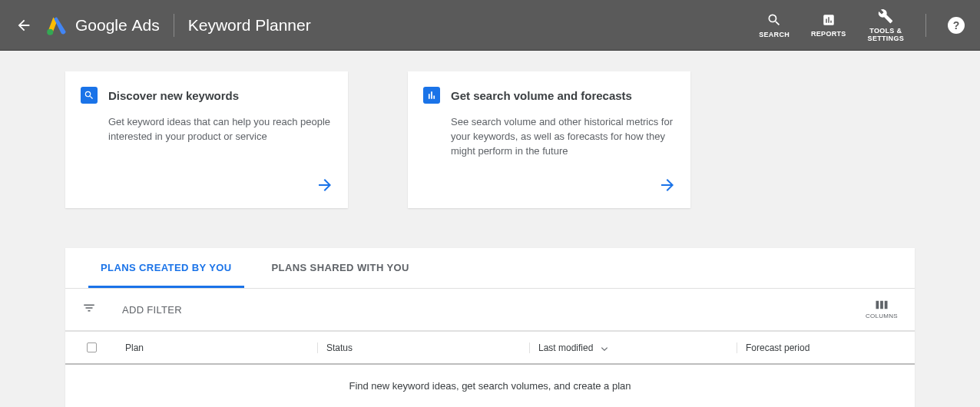  I want to click on arrow-left-icon, so click(24, 25).